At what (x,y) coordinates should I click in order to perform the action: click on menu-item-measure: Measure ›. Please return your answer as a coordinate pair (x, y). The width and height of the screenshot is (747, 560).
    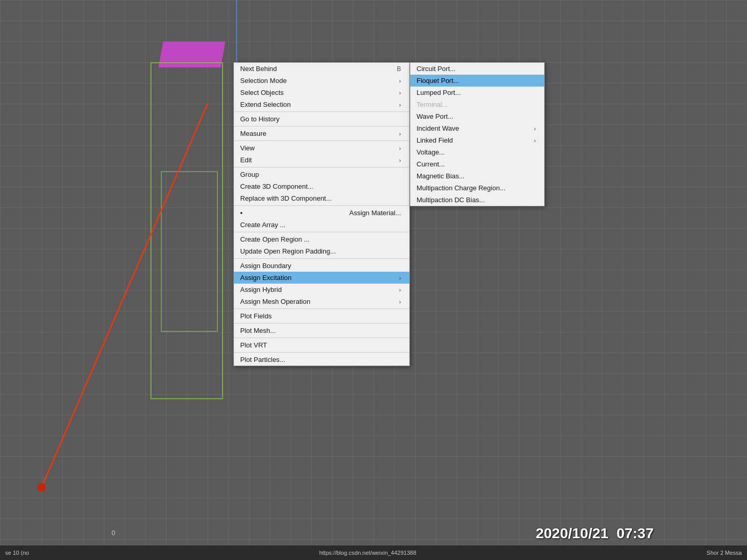
    Looking at the image, I should click on (322, 134).